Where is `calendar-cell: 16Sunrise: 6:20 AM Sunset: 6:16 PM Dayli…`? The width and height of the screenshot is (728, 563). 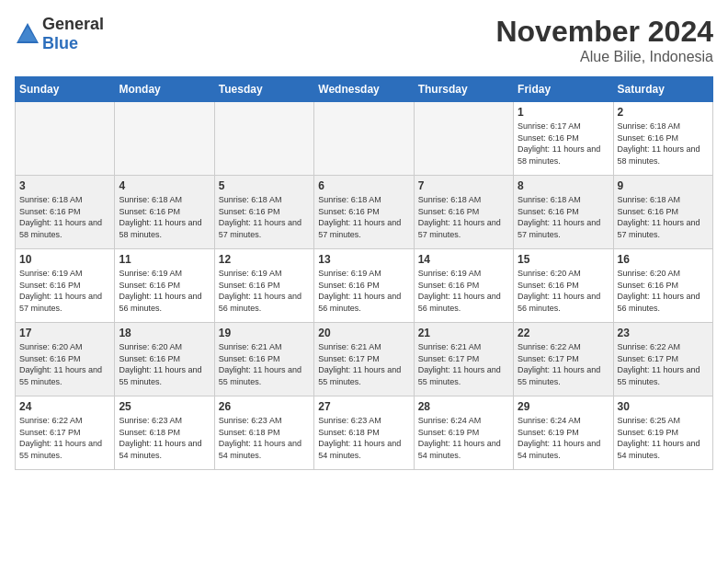
calendar-cell: 16Sunrise: 6:20 AM Sunset: 6:16 PM Dayli… is located at coordinates (663, 286).